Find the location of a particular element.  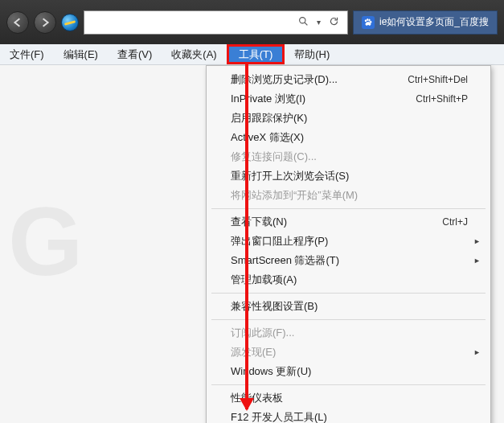

menu-item-accel: Ctrl+J is located at coordinates (455, 222).